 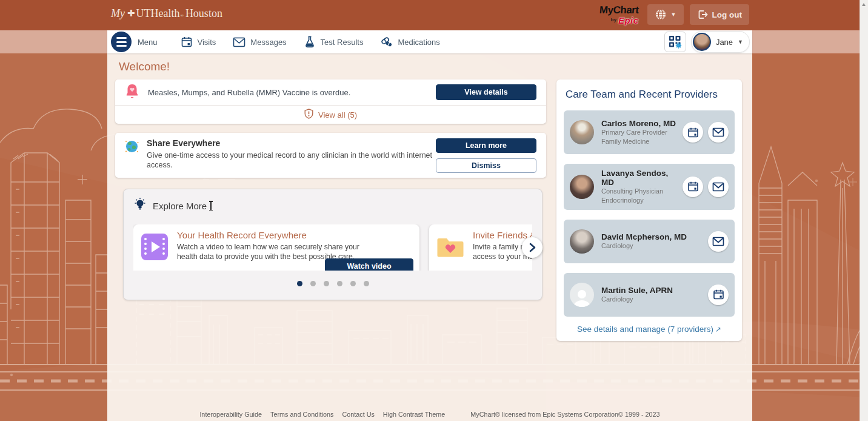 I want to click on explore-card-title: Your Health Record Everywhere, so click(x=269, y=235).